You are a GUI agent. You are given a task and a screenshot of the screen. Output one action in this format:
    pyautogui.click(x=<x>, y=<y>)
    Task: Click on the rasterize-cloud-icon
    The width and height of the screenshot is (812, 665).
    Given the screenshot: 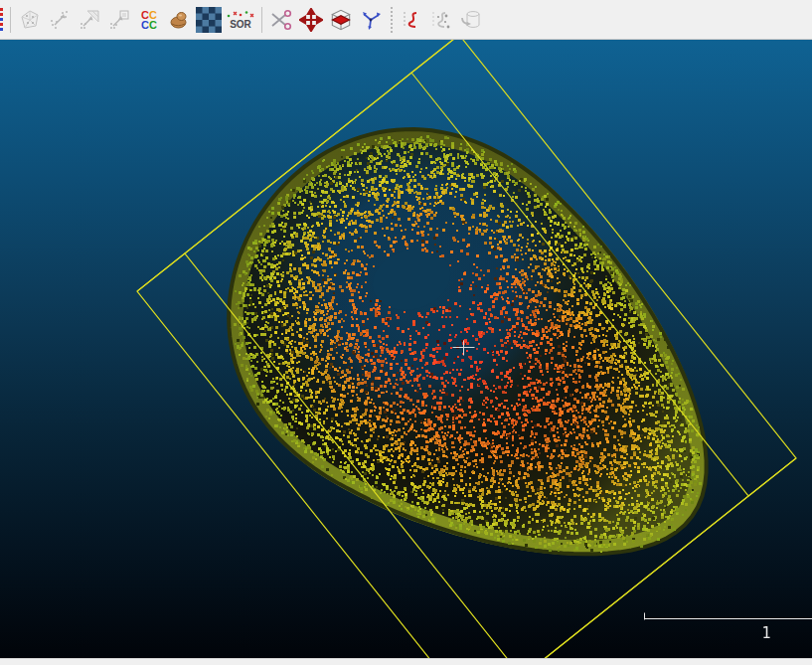 What is the action you would take?
    pyautogui.click(x=119, y=20)
    